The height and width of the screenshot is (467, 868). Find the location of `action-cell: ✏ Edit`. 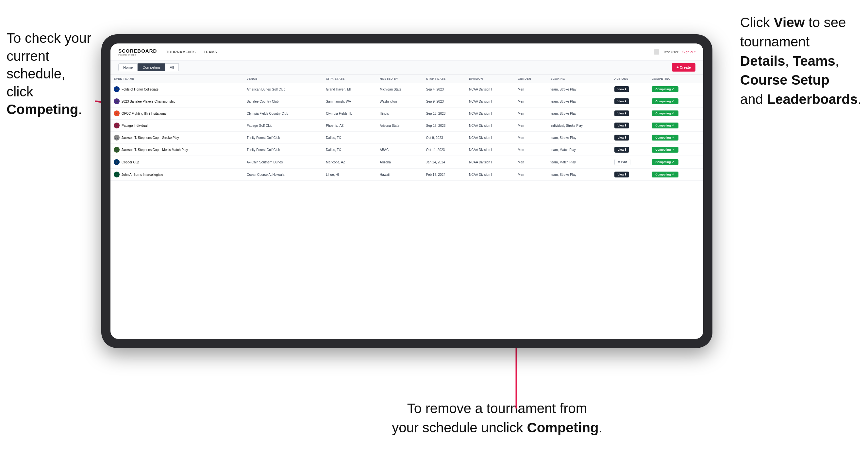

action-cell: ✏ Edit is located at coordinates (630, 162).